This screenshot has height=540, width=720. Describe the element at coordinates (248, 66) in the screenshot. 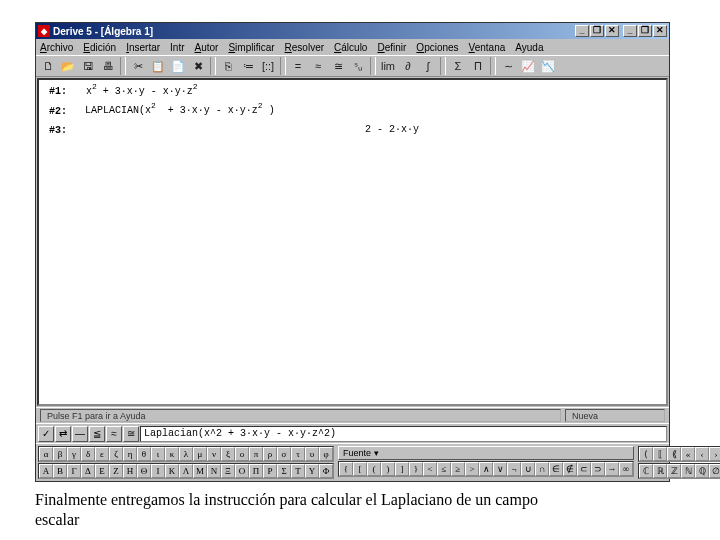

I see `toolbar-button: ≔` at that location.